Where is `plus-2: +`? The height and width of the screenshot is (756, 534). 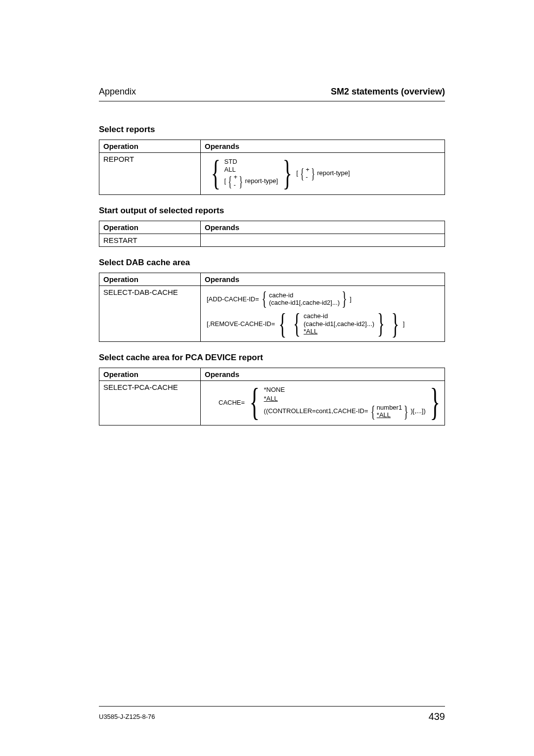
plus-2: + is located at coordinates (308, 170).